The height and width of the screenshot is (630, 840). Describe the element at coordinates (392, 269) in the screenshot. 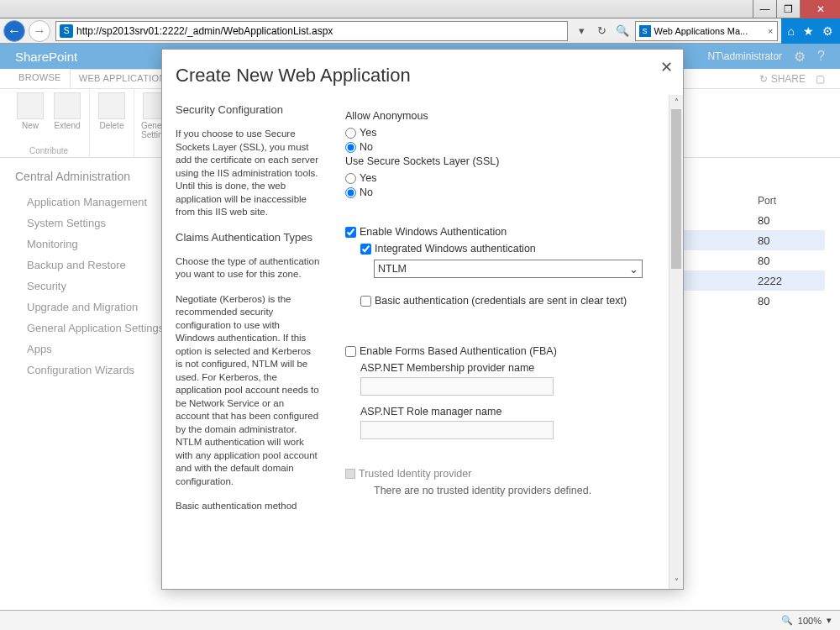

I see `auth-method-value: NTLM` at that location.